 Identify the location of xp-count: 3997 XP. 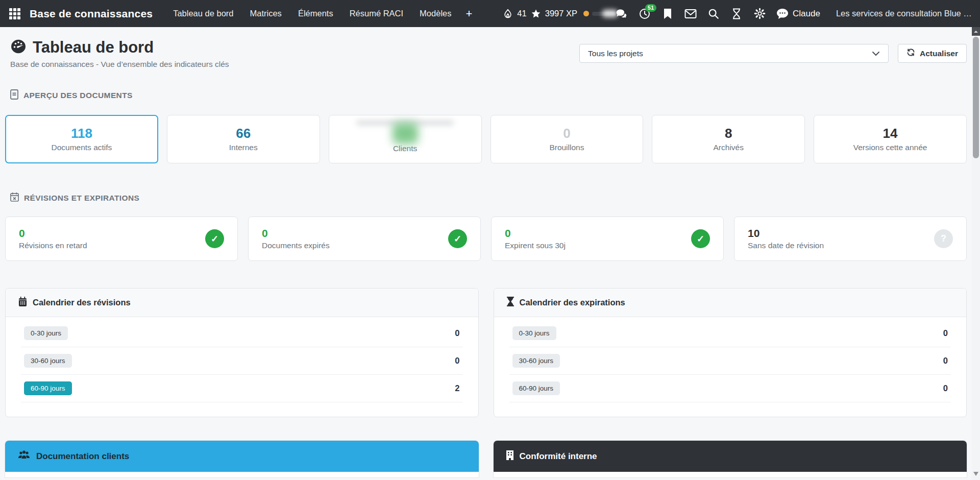
(561, 13).